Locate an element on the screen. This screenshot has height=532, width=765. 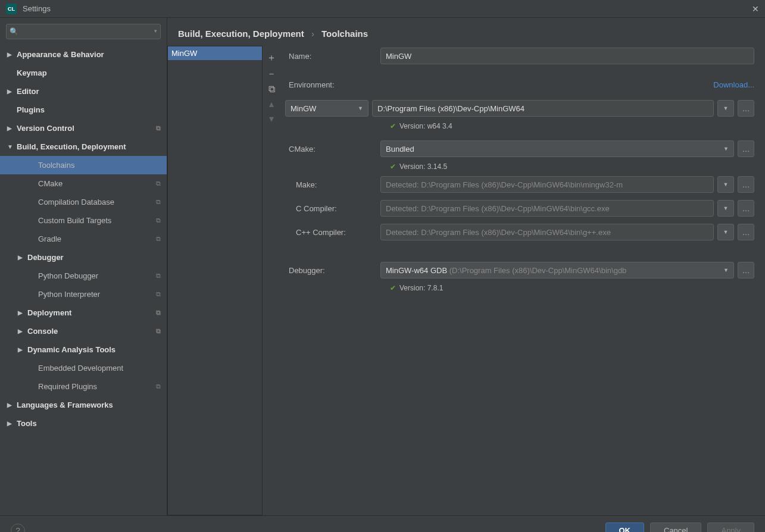
tree-item: Gradle⧉ is located at coordinates (83, 239).